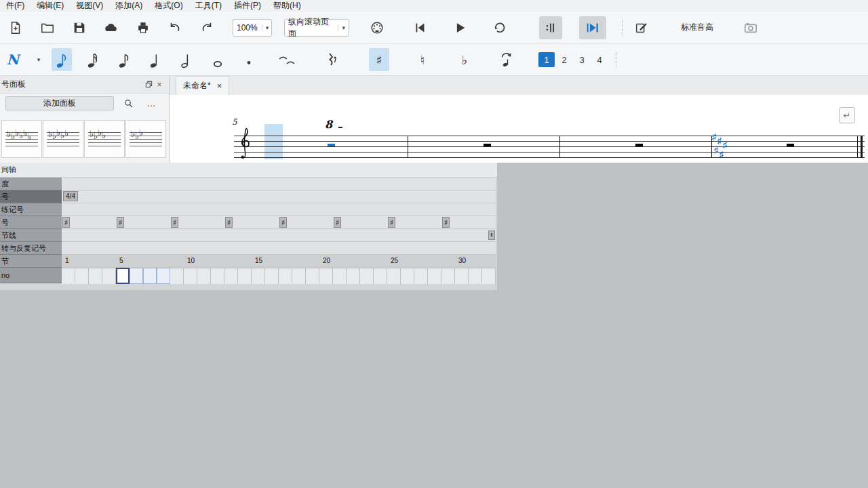  What do you see at coordinates (642, 28) in the screenshot?
I see `edit-mode-button` at bounding box center [642, 28].